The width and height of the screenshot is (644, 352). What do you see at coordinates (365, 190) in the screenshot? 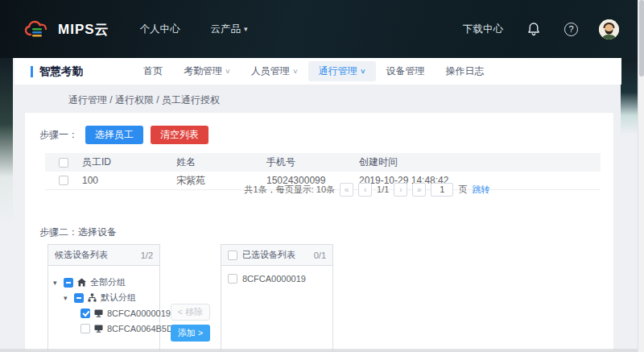
I see `prev-page-button: ‹` at bounding box center [365, 190].